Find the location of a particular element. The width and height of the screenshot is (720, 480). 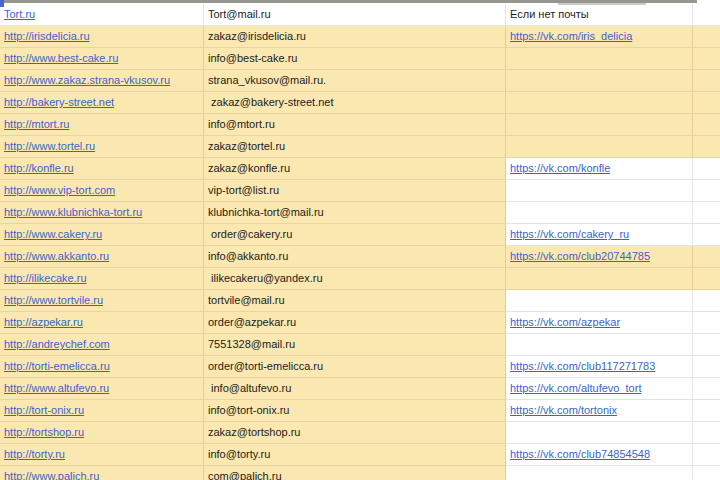

url-link: http://torty.ru is located at coordinates (34, 454).